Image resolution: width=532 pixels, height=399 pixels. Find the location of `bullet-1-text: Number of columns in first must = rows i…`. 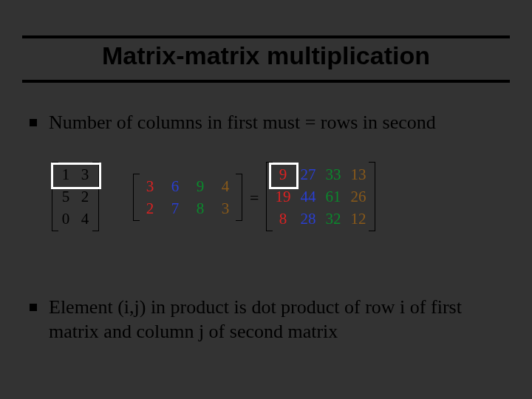

bullet-1-text: Number of columns in first must = rows i… is located at coordinates (276, 123).